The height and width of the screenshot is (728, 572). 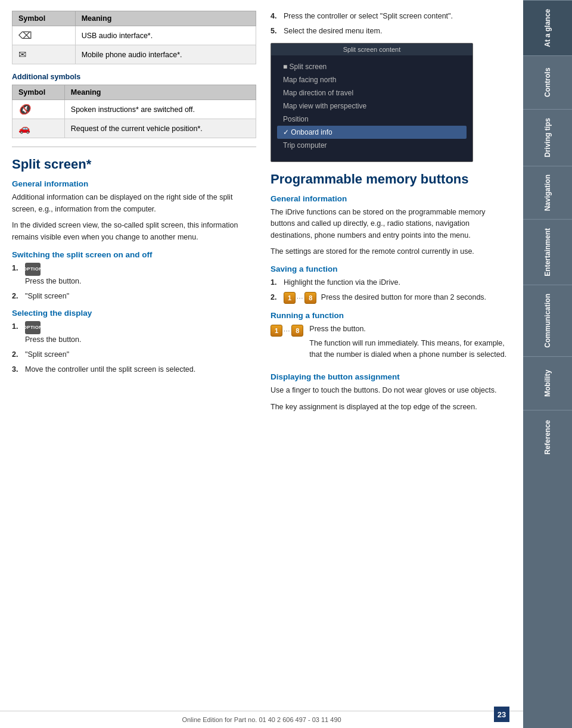 What do you see at coordinates (548, 192) in the screenshot?
I see `tab-navigation: Navigation` at bounding box center [548, 192].